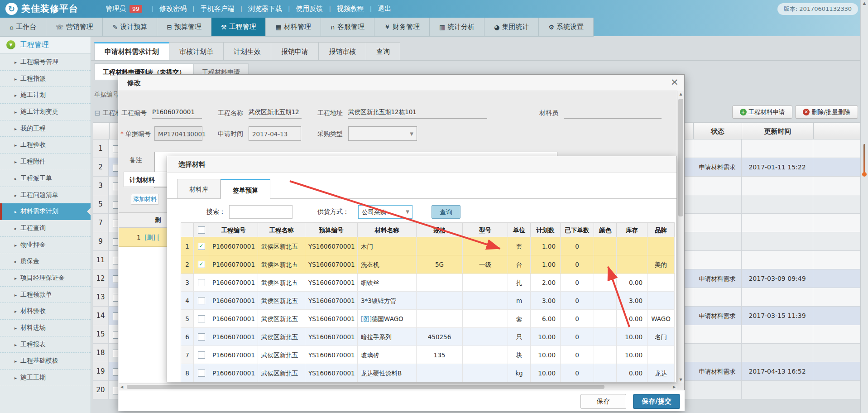  What do you see at coordinates (199, 189) in the screenshot?
I see `tab-material-library: 材料库` at bounding box center [199, 189].